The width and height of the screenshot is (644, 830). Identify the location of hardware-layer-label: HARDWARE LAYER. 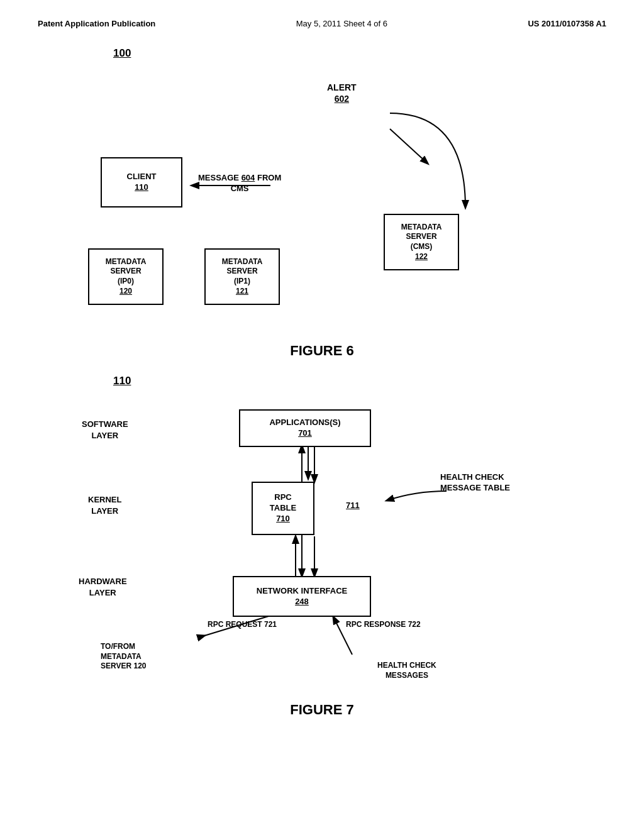
(103, 587).